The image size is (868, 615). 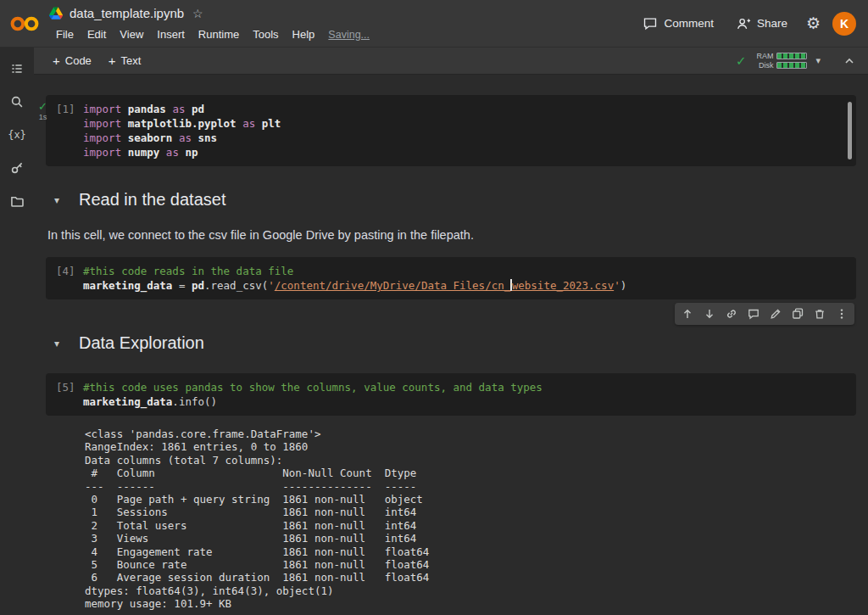 What do you see at coordinates (42, 111) in the screenshot?
I see `cell-execution-status: ✓ 1s` at bounding box center [42, 111].